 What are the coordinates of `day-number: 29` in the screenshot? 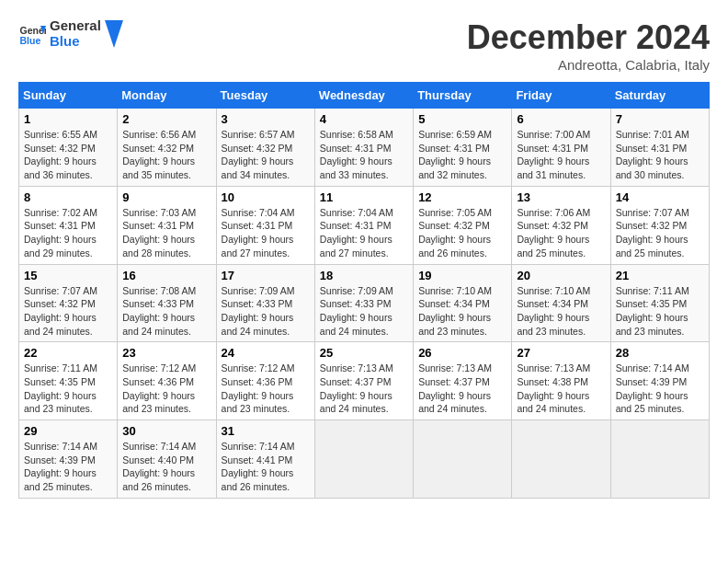 It's located at (68, 431).